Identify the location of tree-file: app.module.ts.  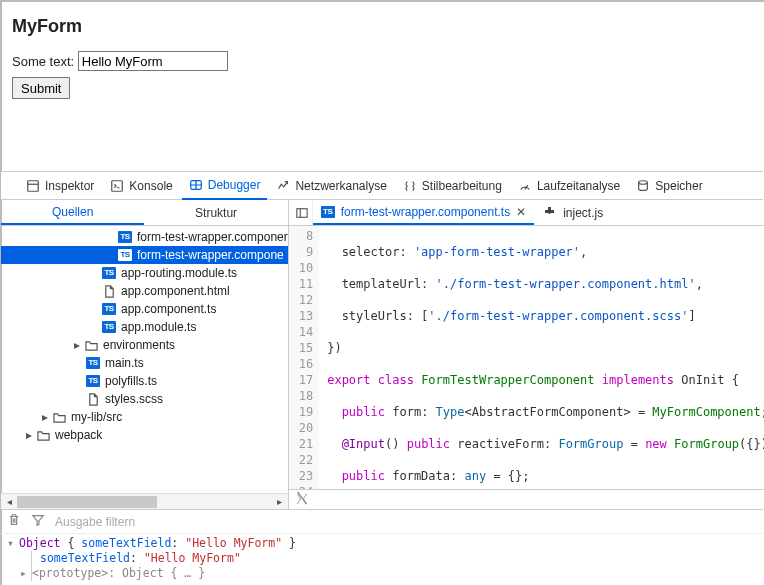
(158, 327).